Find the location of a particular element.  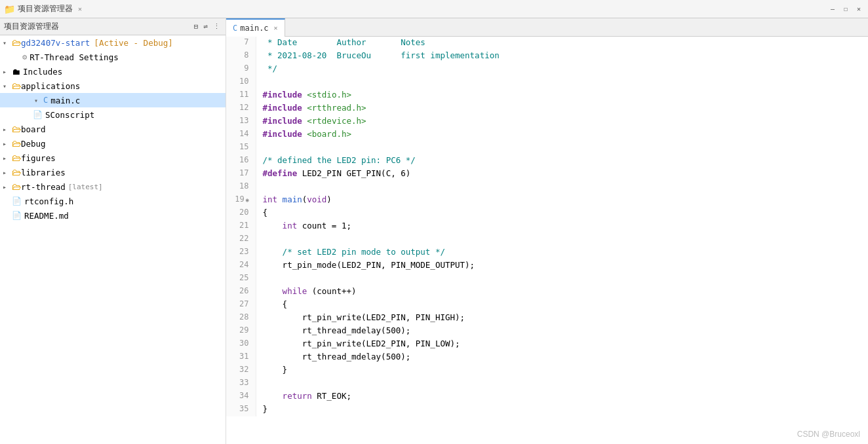

sconscript-icon: 📄 is located at coordinates (38, 115).